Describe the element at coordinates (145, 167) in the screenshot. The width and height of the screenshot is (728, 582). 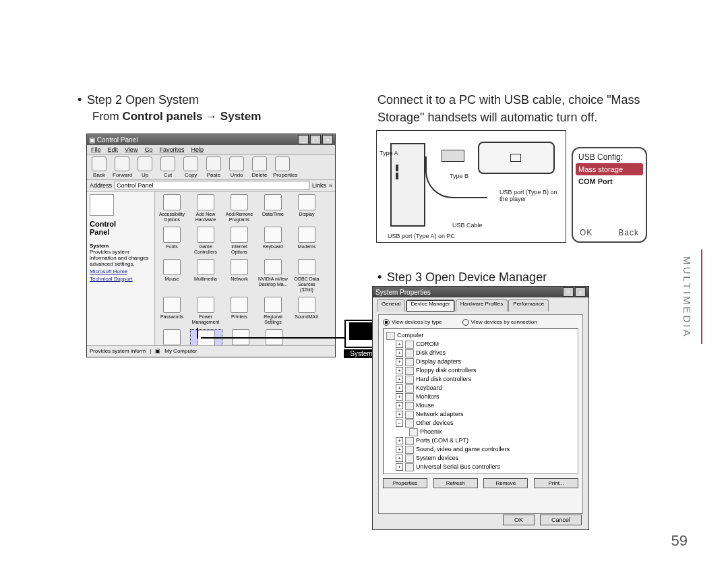
I see `up-button: Up` at that location.